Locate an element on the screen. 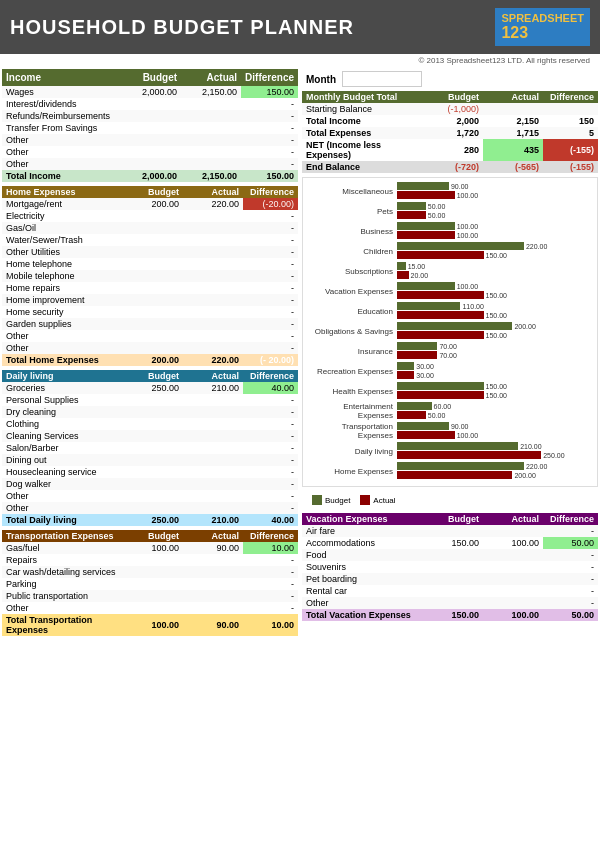 The width and height of the screenshot is (600, 842). monthly-col-diff: Difference is located at coordinates (570, 97).